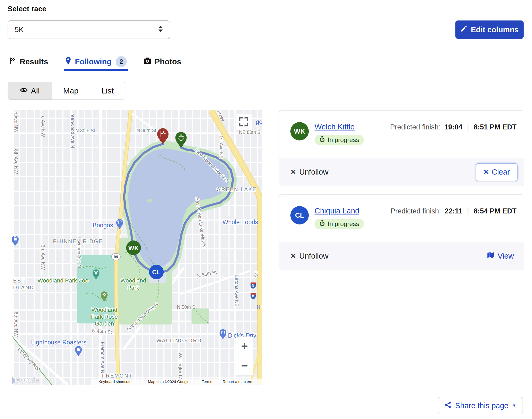 This screenshot has width=532, height=419. Describe the element at coordinates (337, 211) in the screenshot. I see `runner-name-link: Chiquia Land` at that location.